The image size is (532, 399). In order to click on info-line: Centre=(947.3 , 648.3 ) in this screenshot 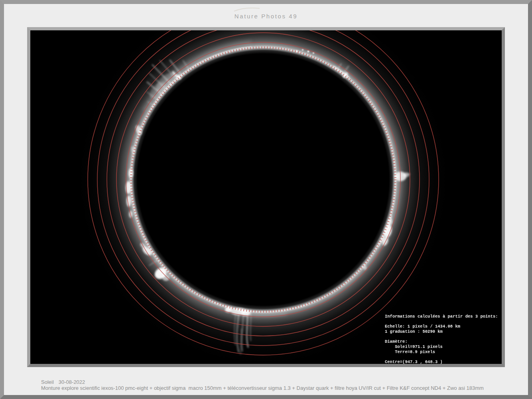, I will do `click(441, 361)`.